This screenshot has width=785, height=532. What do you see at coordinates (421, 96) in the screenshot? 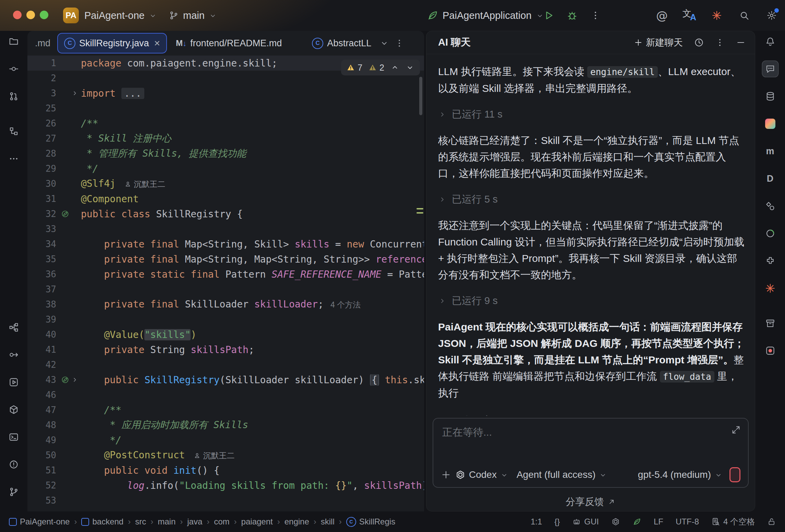
I see `editor-scrollbar` at bounding box center [421, 96].